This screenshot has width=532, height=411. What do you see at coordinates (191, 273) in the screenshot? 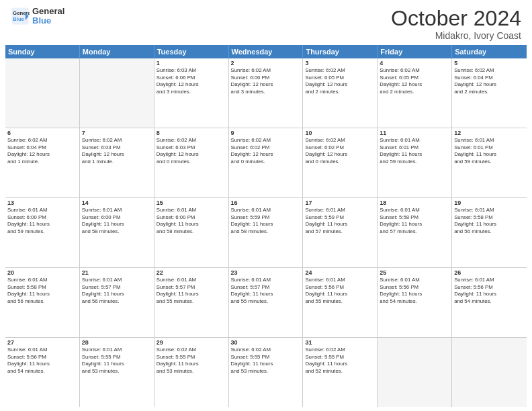
I see `cell-date-number: 22` at bounding box center [191, 273].